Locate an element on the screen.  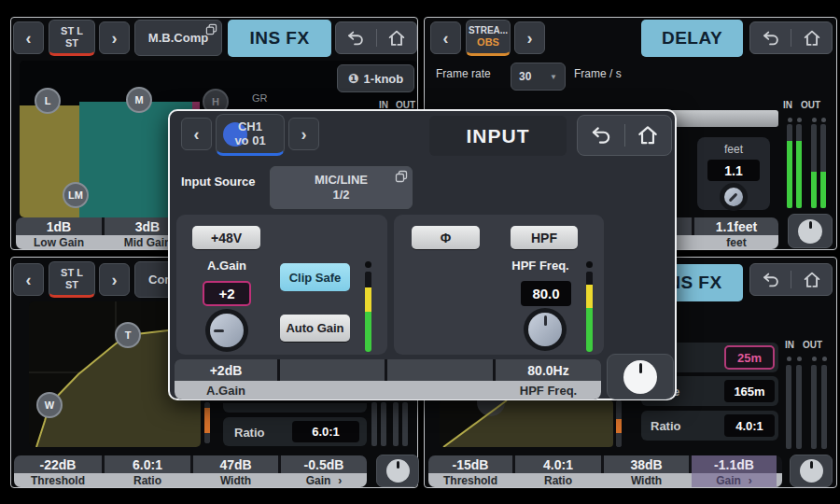
ratio-row-value: 4.0:1 is located at coordinates (749, 426).